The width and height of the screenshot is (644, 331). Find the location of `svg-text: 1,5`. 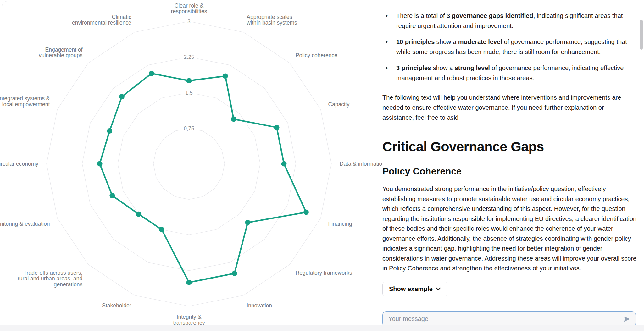

svg-text: 1,5 is located at coordinates (189, 93).